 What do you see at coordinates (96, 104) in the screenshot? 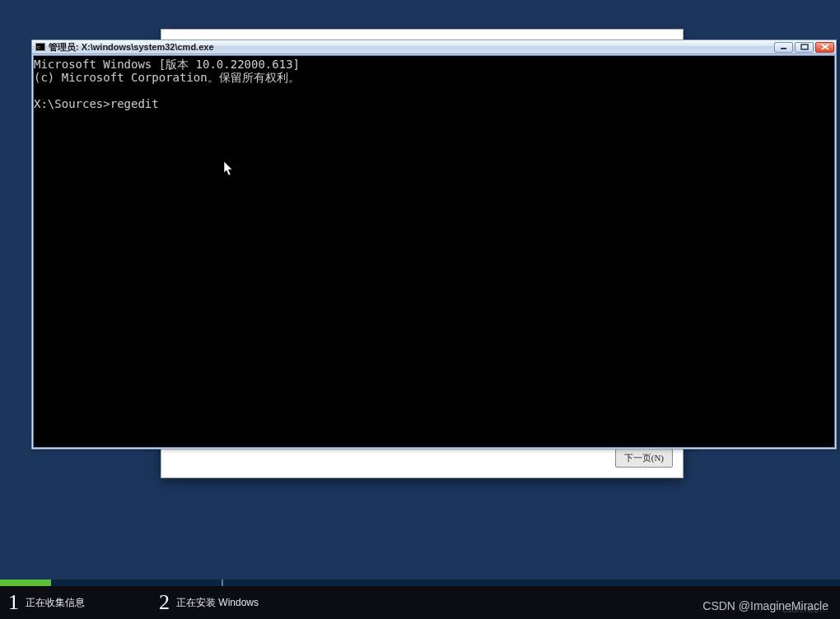
I see `cmd-line: X:\Sources>regedit` at bounding box center [96, 104].